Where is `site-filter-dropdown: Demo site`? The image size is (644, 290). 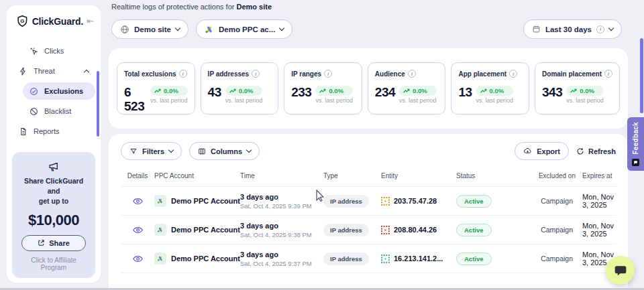 site-filter-dropdown: Demo site is located at coordinates (150, 29).